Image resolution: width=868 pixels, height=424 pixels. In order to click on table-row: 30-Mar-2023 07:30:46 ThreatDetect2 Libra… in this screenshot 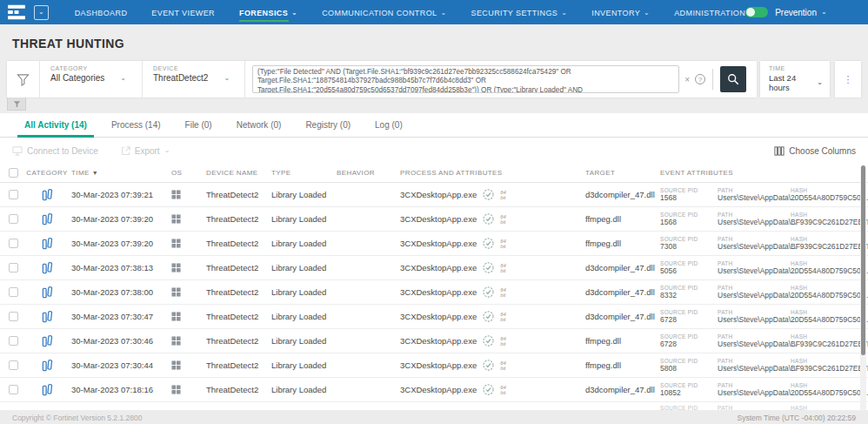, I will do `click(434, 341)`.